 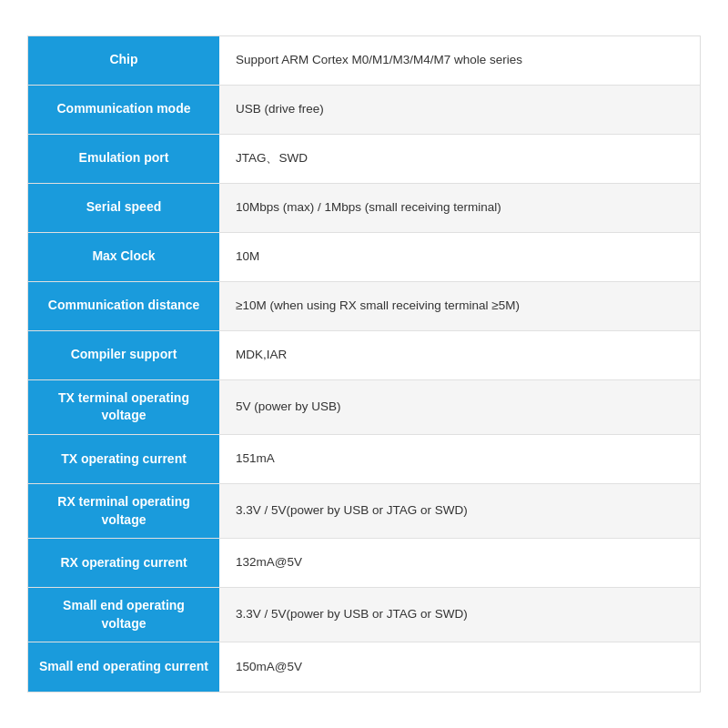 I want to click on label-cell: Small end operating voltage, so click(x=124, y=615).